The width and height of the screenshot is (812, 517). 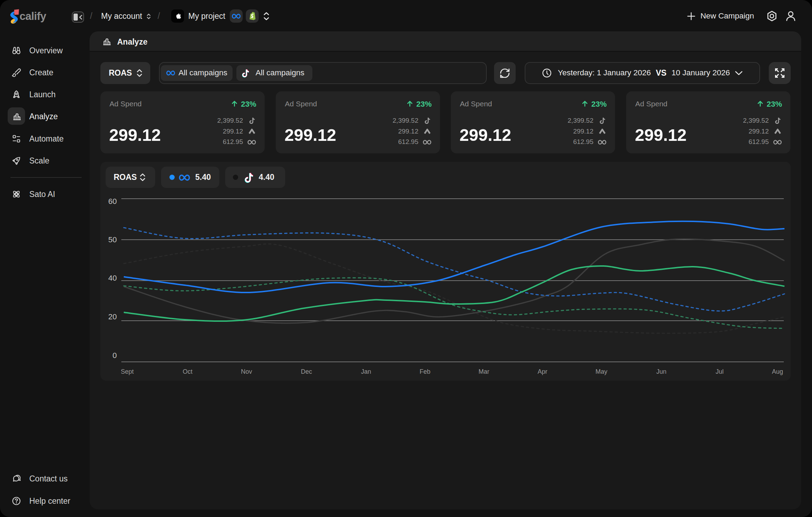 I want to click on svg-text: Feb, so click(x=425, y=372).